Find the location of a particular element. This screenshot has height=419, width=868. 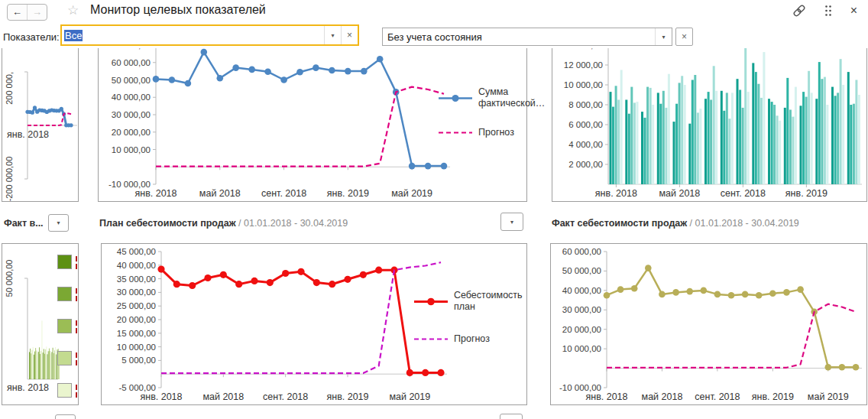

indicators-label: Показатели: is located at coordinates (31, 37).